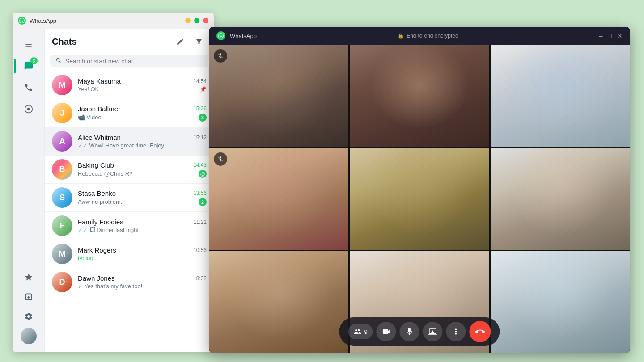 The height and width of the screenshot is (362, 644). Describe the element at coordinates (199, 42) in the screenshot. I see `filter-button` at that location.